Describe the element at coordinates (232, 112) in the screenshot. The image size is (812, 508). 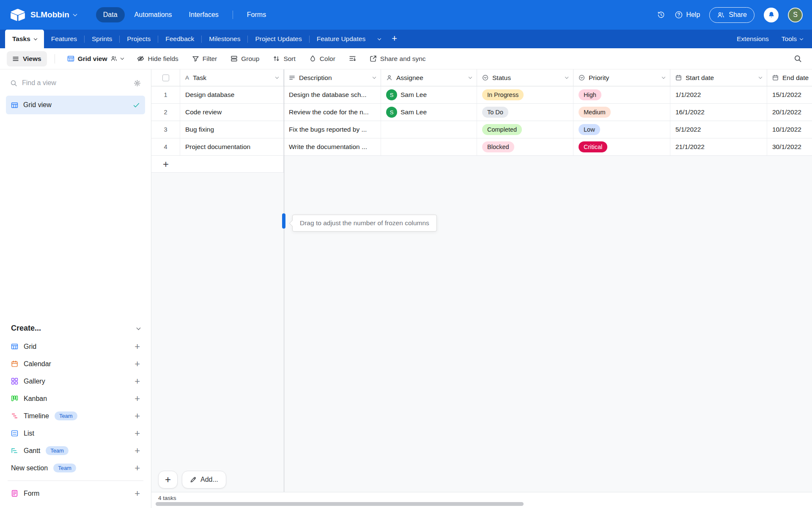
I see `task-cell: Code review` at that location.